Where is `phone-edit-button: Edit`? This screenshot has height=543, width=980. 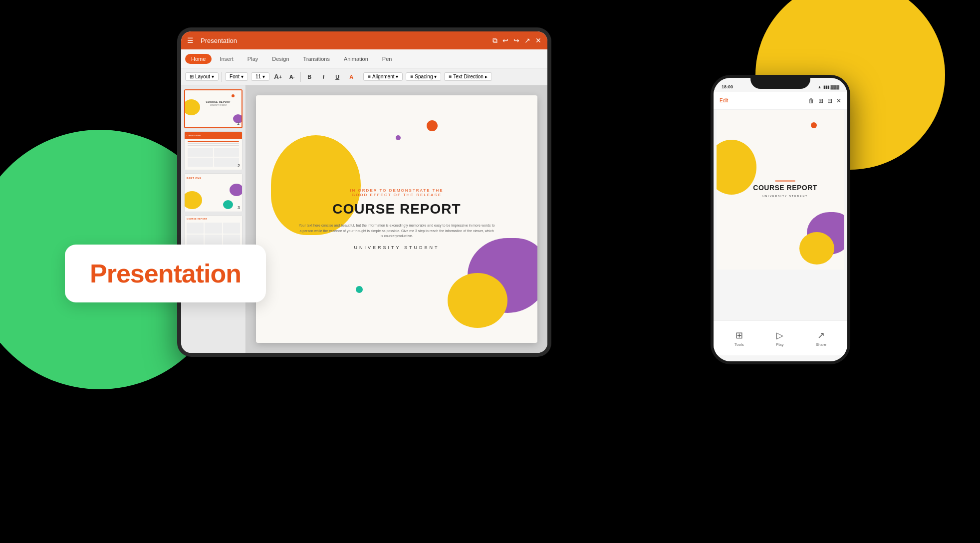 phone-edit-button: Edit is located at coordinates (724, 101).